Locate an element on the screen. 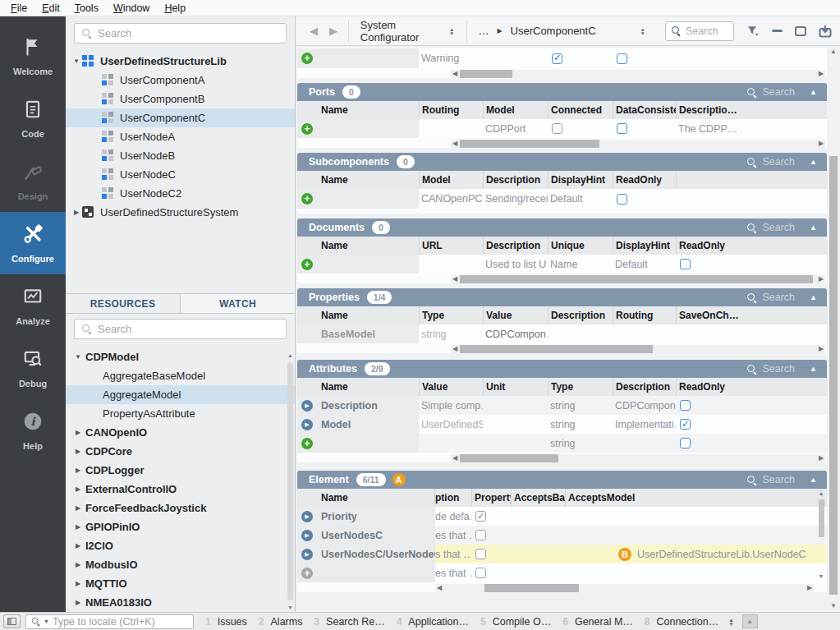  tree-item-usernodec2: UserNodeC2 is located at coordinates (181, 194).